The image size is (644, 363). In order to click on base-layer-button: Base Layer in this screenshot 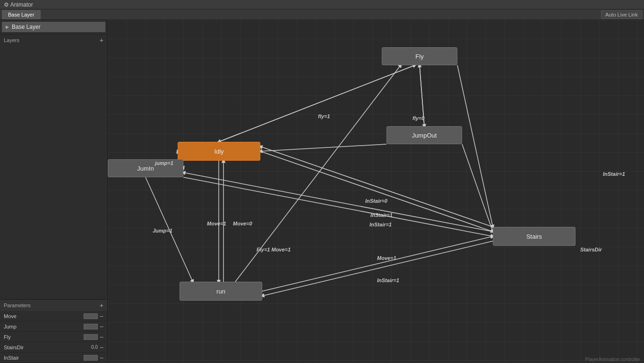, I will do `click(54, 27)`.